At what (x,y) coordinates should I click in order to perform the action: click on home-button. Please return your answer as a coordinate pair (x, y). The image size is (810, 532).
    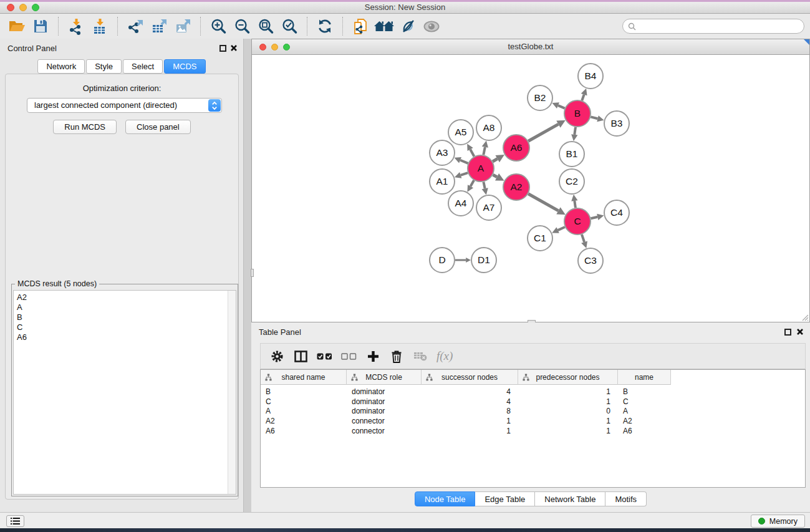
    Looking at the image, I should click on (384, 26).